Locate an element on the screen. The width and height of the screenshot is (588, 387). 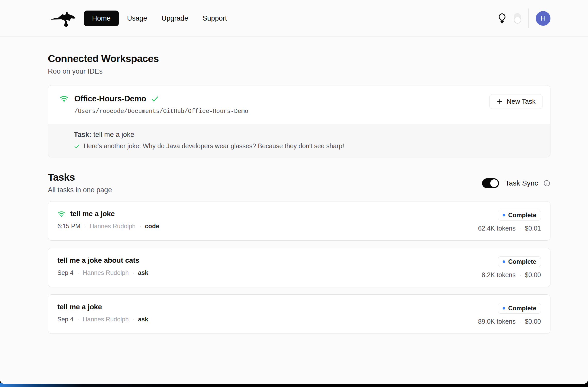
user-avatar: H is located at coordinates (543, 19).